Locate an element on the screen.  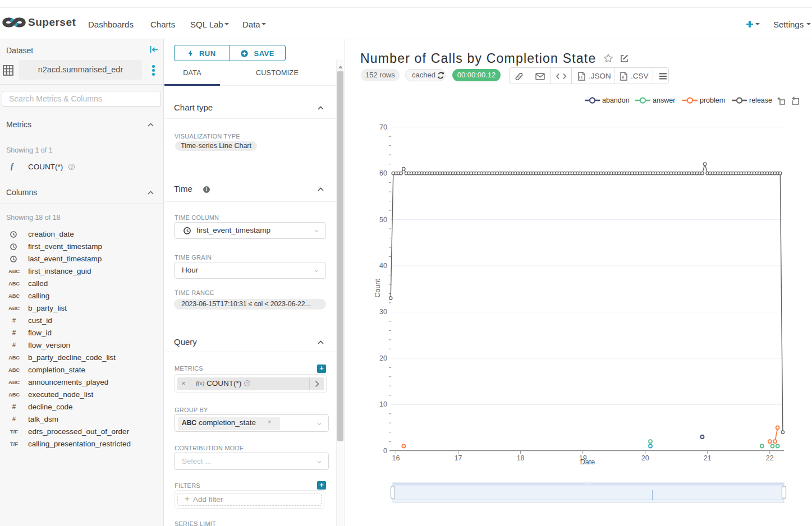
svg-text: 70 is located at coordinates (383, 127).